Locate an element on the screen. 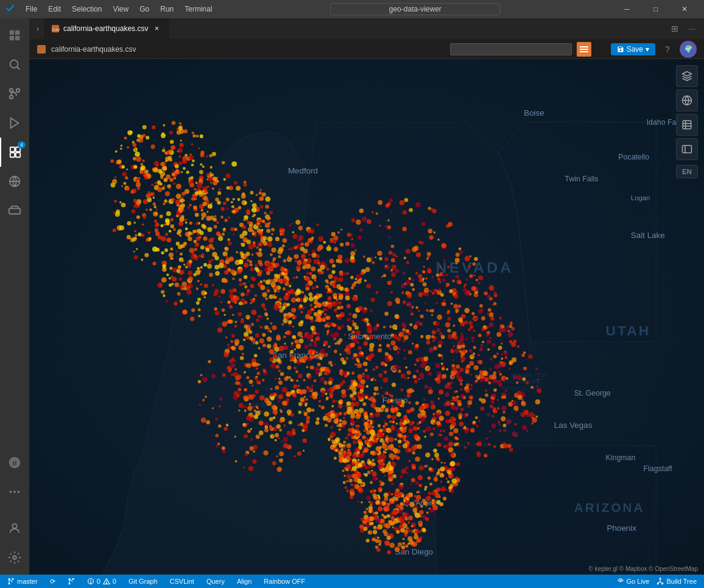 The image size is (704, 588). menu-run: Run is located at coordinates (167, 9).